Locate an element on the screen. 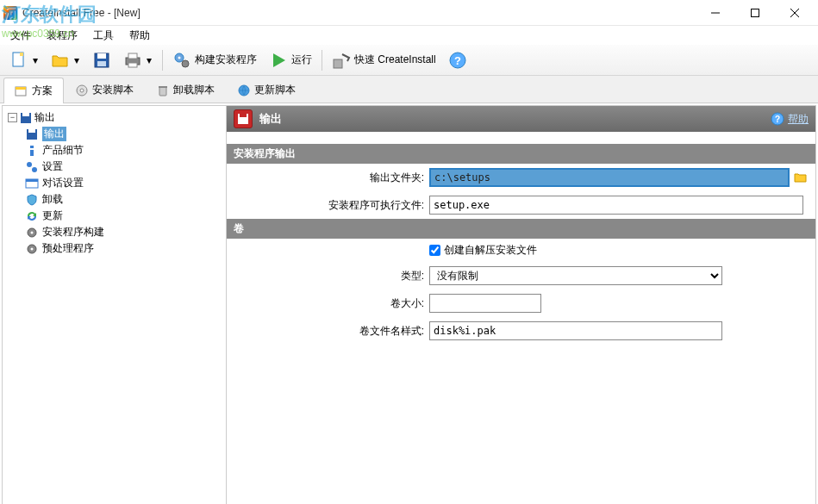  help-button: ? is located at coordinates (458, 60).